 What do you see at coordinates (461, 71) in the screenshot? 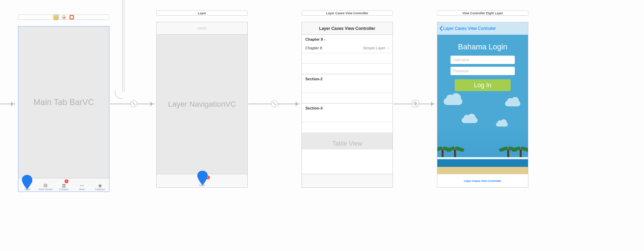
I see `placeholder: Password` at bounding box center [461, 71].